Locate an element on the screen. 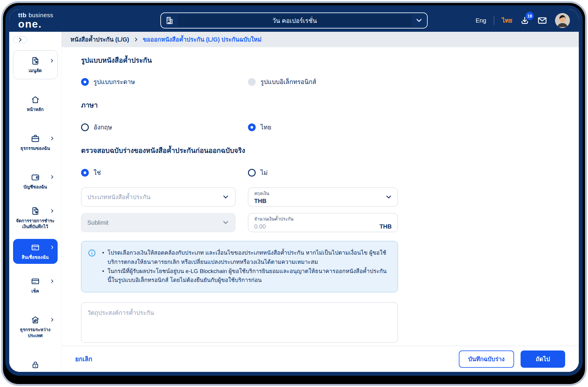 Image resolution: width=588 pixels, height=387 pixels. action-footer: ยกเลิก บันทึกฉบับร่าง ถัดไป is located at coordinates (320, 359).